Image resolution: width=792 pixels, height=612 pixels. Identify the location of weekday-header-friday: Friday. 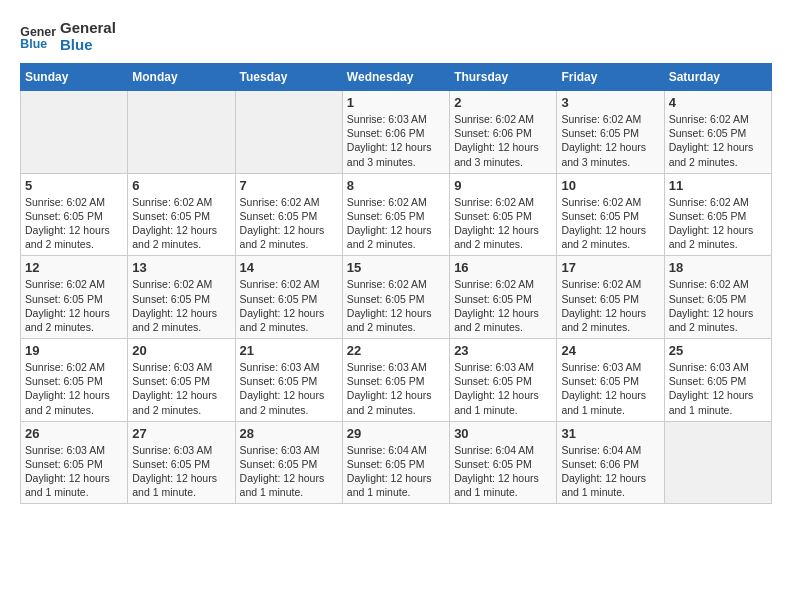
(610, 78).